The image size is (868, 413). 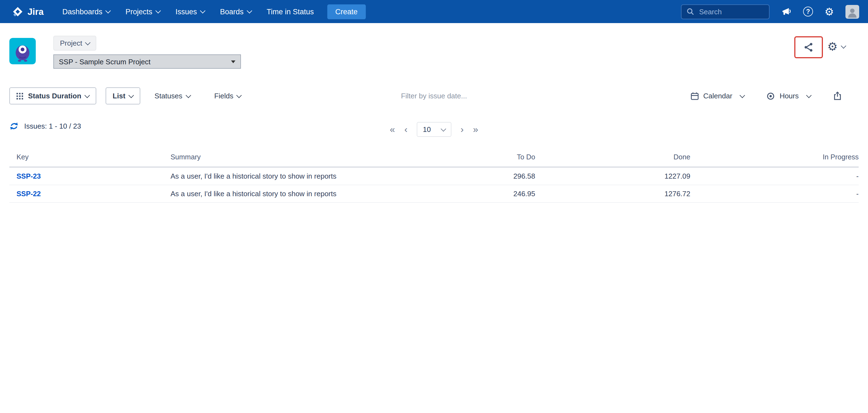 I want to click on export-icon, so click(x=838, y=96).